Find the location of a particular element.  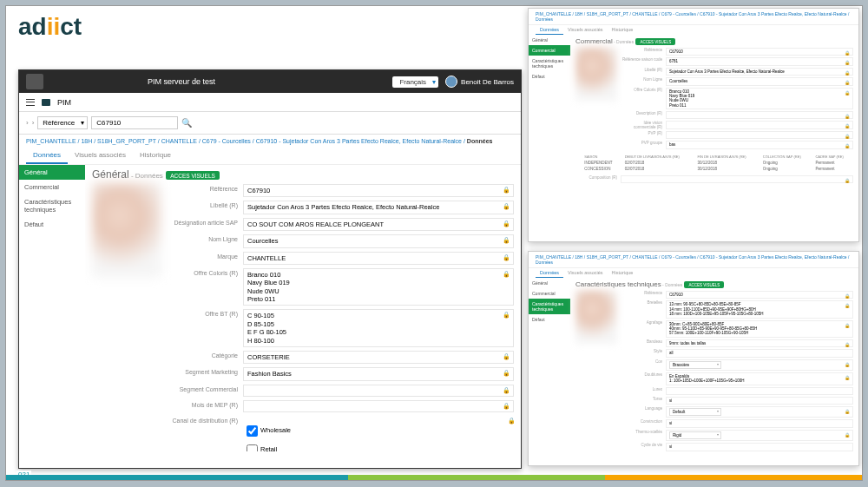

field-segment-marketing: Fashion Basics🔒 is located at coordinates (378, 373).